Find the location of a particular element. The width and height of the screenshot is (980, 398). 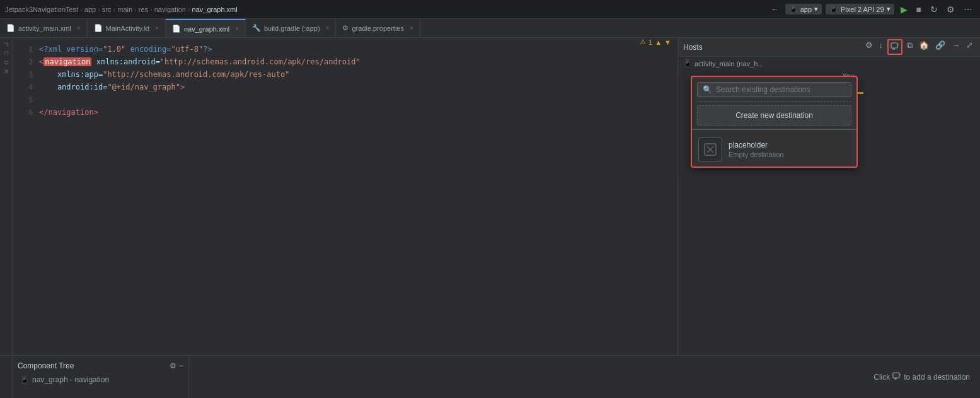

search-icon: 🔍 is located at coordinates (707, 90).